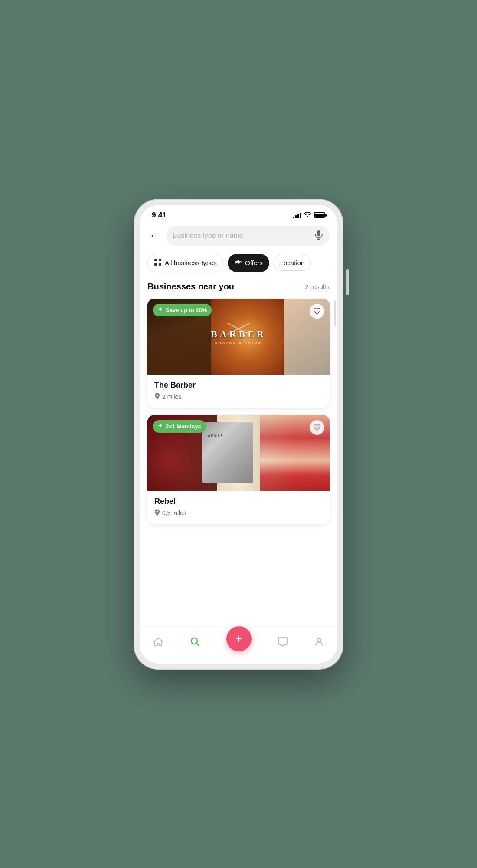 This screenshot has width=477, height=868. What do you see at coordinates (317, 286) in the screenshot?
I see `results-count: 2 results` at bounding box center [317, 286].